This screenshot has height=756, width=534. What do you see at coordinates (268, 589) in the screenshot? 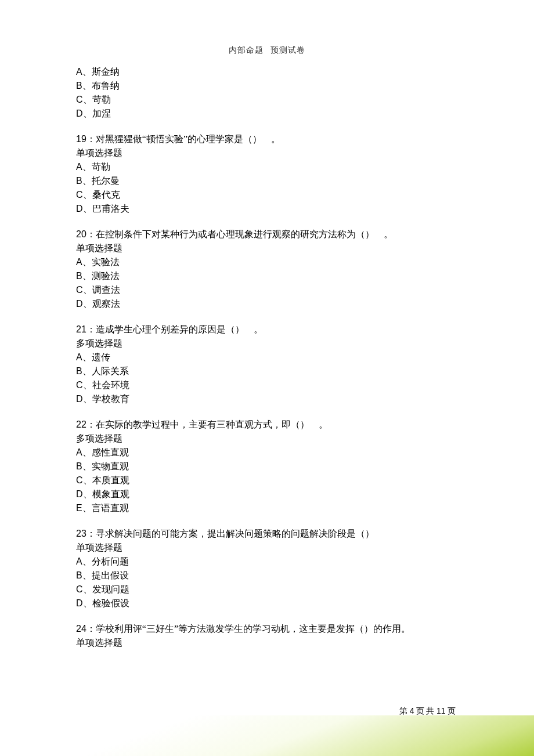
I see `option: C、发现问题` at bounding box center [268, 589].